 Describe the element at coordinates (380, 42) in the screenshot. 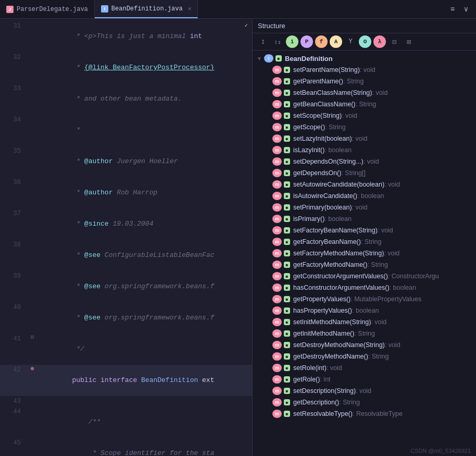

I see `toolbar-show-lambdas: λ` at that location.